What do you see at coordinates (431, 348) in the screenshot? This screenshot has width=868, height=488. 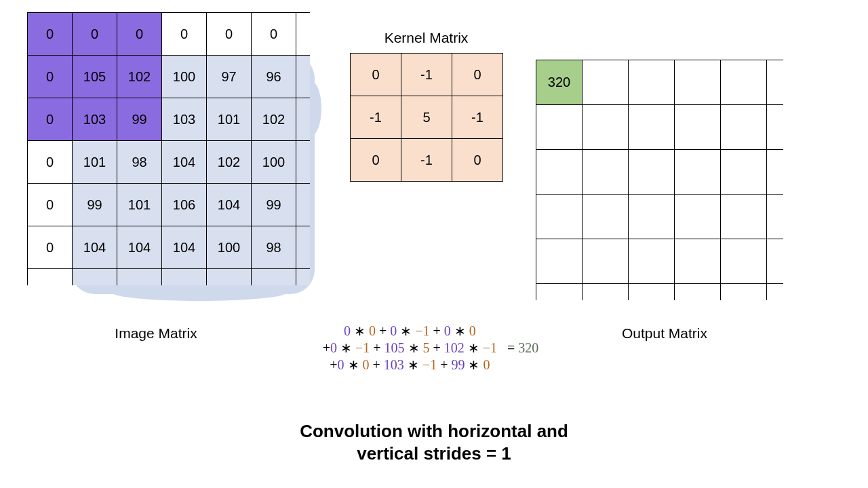 I see `convolution-equation: 0 ∗ 0 + 0 ∗ −1 + 0 ∗ 0+0 ∗ −1 + 105 ∗ 5 …` at bounding box center [431, 348].